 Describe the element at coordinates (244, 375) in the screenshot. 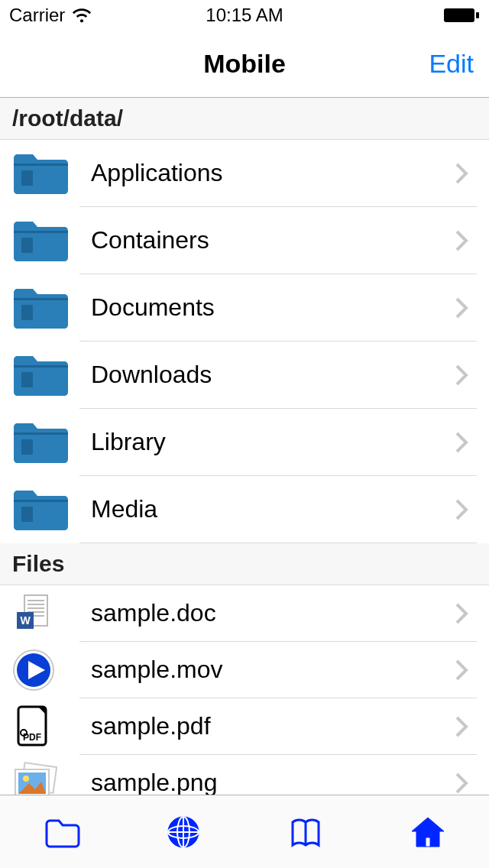

I see `folder-row-downloads: Downloads` at that location.